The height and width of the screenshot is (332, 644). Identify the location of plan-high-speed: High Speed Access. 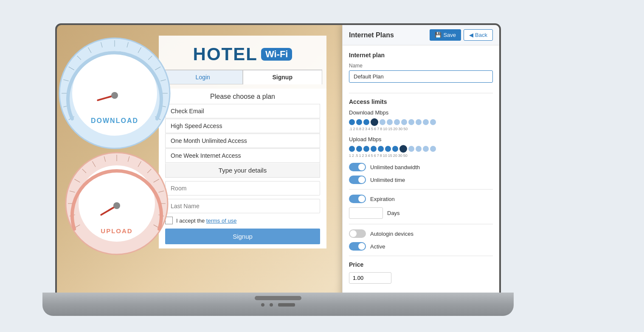
(243, 126).